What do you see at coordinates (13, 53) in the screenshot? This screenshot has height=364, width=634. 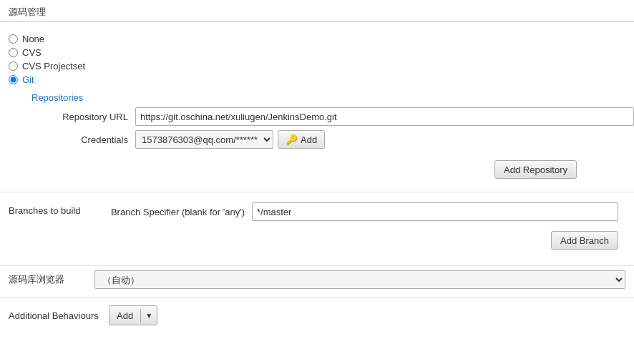 I see `radio-cvs` at bounding box center [13, 53].